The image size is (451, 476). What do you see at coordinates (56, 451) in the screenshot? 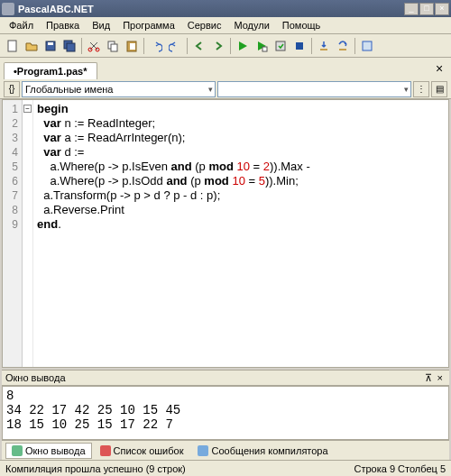
I see `tab-label: Окно вывода` at bounding box center [56, 451].